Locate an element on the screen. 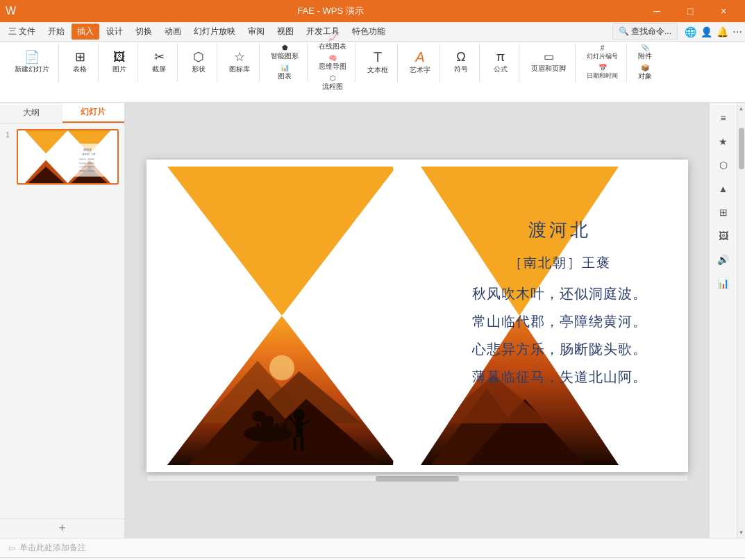 The width and height of the screenshot is (745, 560). slide-thumb-image-1: 渡河北 ［南北朝］王褒 秋风吹木叶，还似洞庭波。 常山临代郡，亭障绕黄河。 心悲… is located at coordinates (68, 157).